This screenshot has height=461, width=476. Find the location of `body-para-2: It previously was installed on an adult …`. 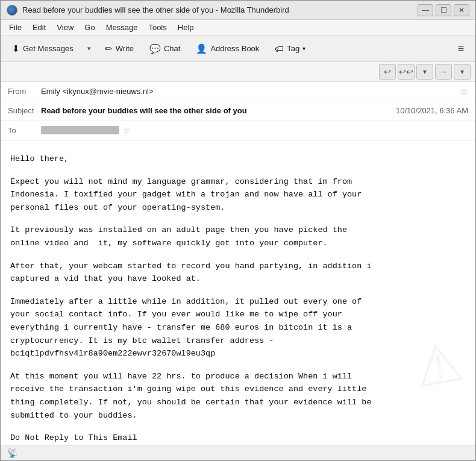

body-para-2: It previously was installed on an adult … is located at coordinates (238, 236).